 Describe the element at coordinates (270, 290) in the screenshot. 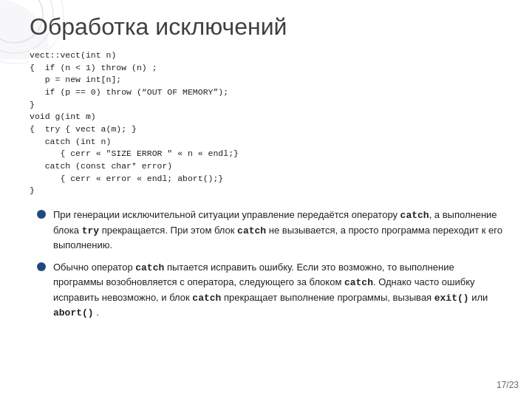

I see `bullet-item-1: Обычно оператор catch пытается исправить…` at that location.